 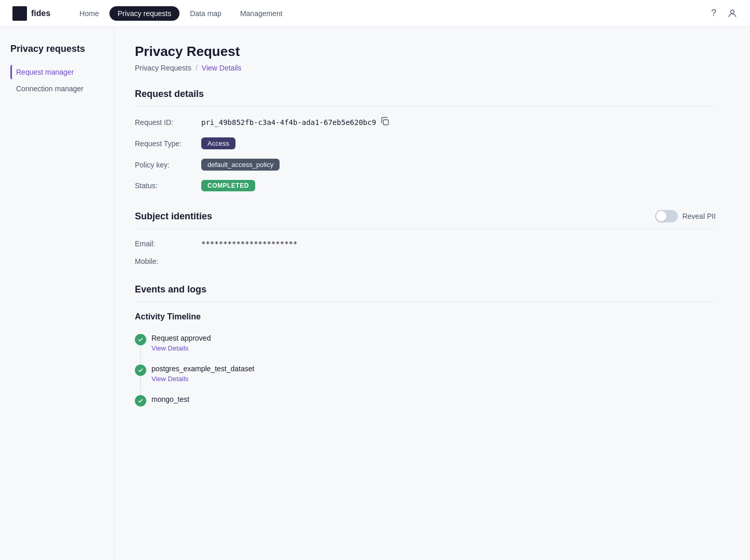 I want to click on reveal-pii-control: Reveal PII, so click(x=686, y=216).